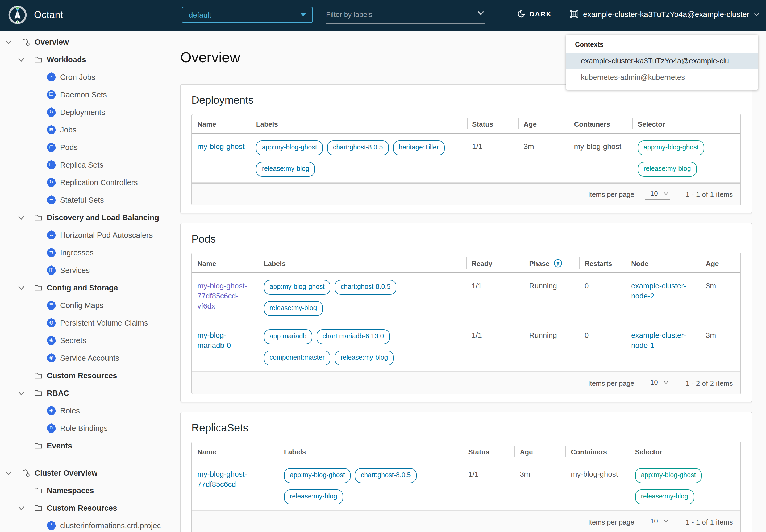 The image size is (766, 532). Describe the element at coordinates (84, 270) in the screenshot. I see `sidebar-item-services: ◫Services` at that location.